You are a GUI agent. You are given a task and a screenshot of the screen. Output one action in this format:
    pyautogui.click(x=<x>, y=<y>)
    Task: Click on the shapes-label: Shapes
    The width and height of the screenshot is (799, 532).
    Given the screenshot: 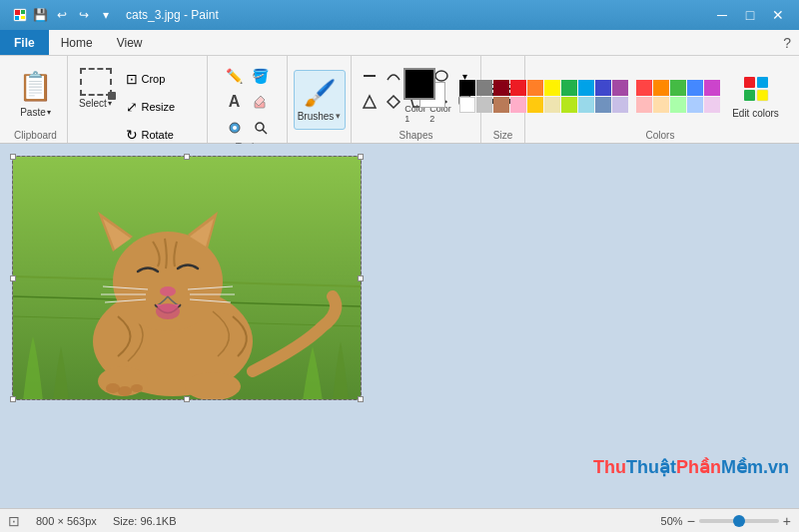 What is the action you would take?
    pyautogui.click(x=415, y=136)
    